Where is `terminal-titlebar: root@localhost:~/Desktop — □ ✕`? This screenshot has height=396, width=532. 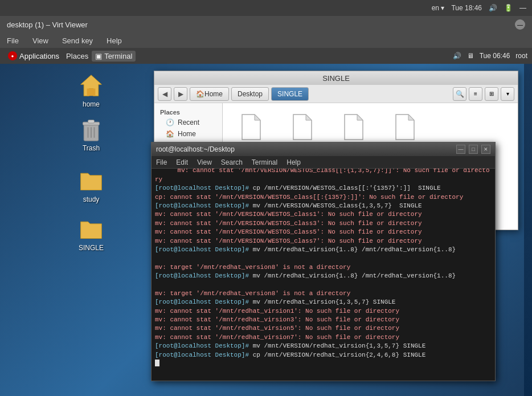 terminal-titlebar: root@localhost:~/Desktop — □ ✕ is located at coordinates (324, 149).